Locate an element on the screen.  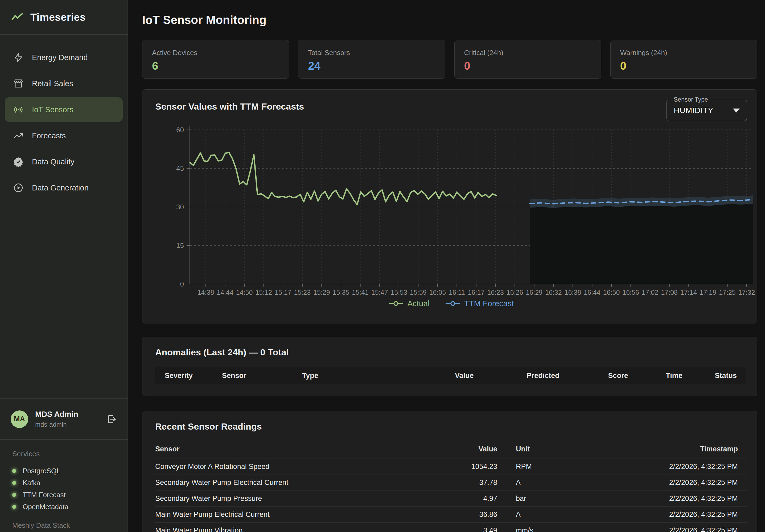
table-row: Secondary Water Pump Pressure4.97bar2/2/… is located at coordinates (451, 499).